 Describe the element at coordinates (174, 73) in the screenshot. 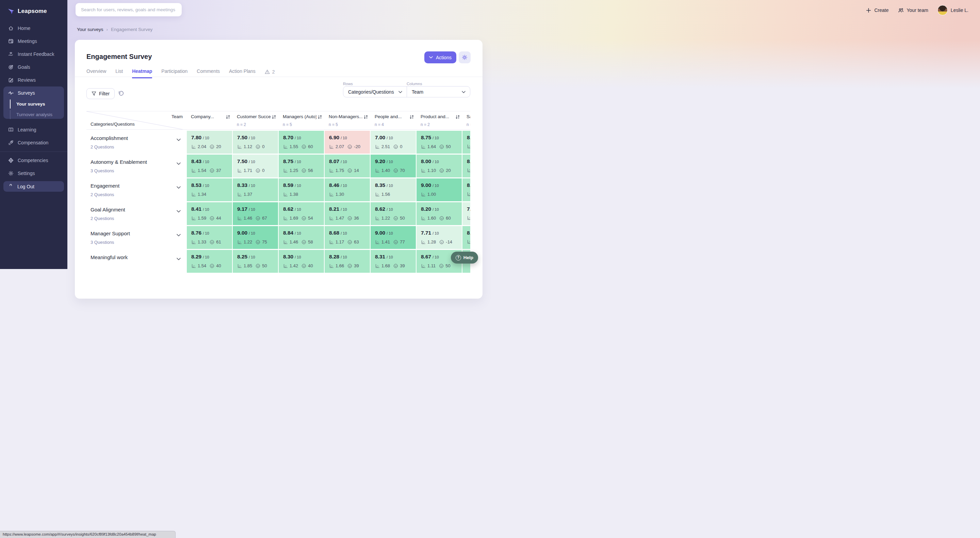

I see `tab-participation: Participation` at that location.